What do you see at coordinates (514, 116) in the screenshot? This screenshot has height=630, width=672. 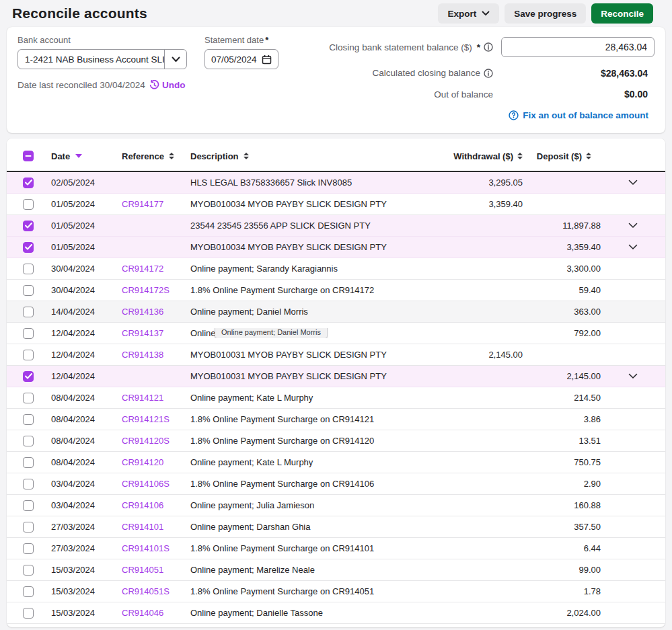 I see `help-question-icon` at bounding box center [514, 116].